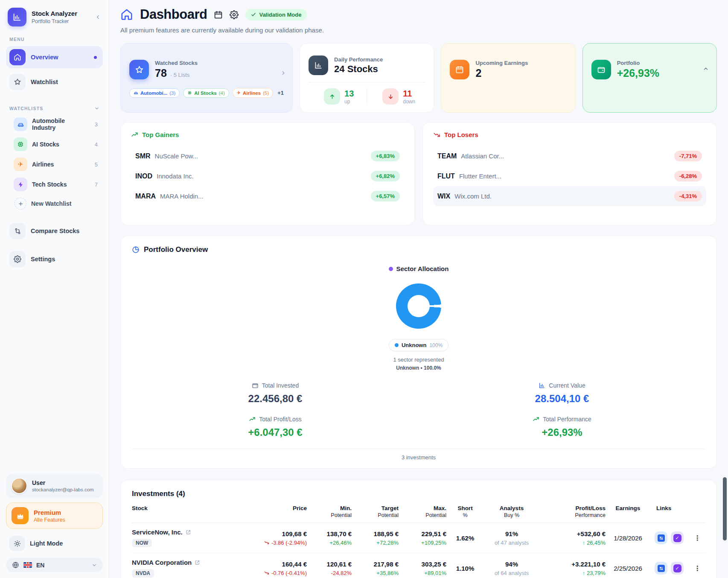 This screenshot has width=728, height=578. I want to click on language-selector: EN, so click(55, 565).